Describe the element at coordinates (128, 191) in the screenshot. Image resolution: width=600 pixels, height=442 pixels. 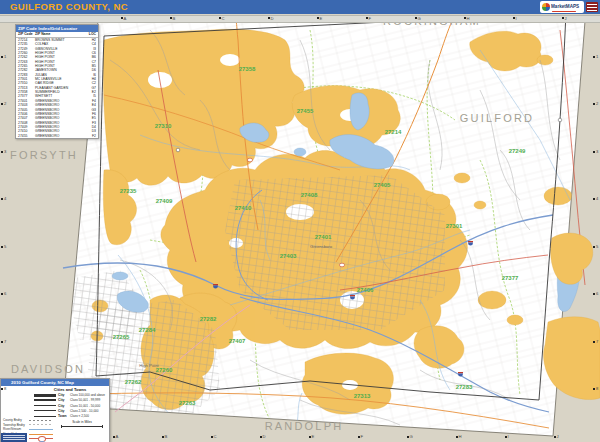
I see `zip-label: 27235` at that location.